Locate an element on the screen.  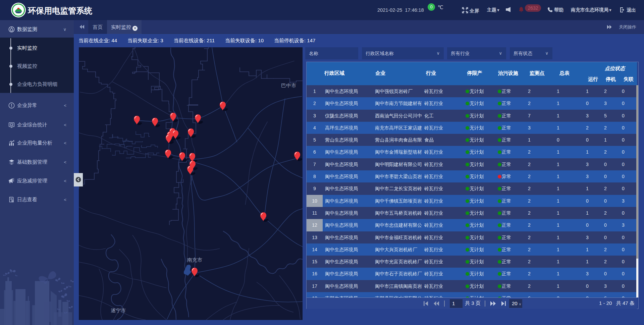
svg-text: 南充市 is located at coordinates (195, 260).